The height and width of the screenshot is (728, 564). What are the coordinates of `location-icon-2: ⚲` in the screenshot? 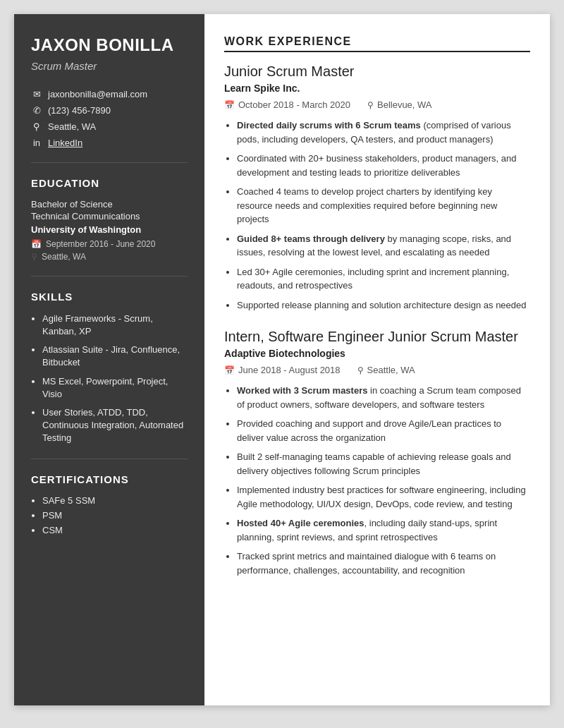 It's located at (361, 370).